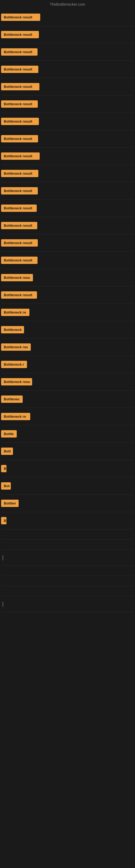 The width and height of the screenshot is (135, 868). I want to click on bottleneck-result-label: Bottlen, so click(10, 503).